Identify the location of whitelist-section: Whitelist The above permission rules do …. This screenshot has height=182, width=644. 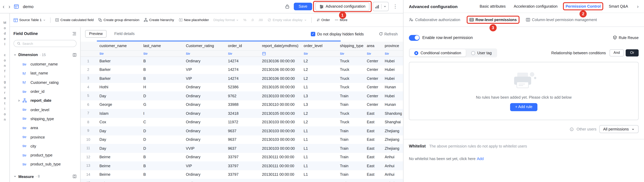
(524, 150).